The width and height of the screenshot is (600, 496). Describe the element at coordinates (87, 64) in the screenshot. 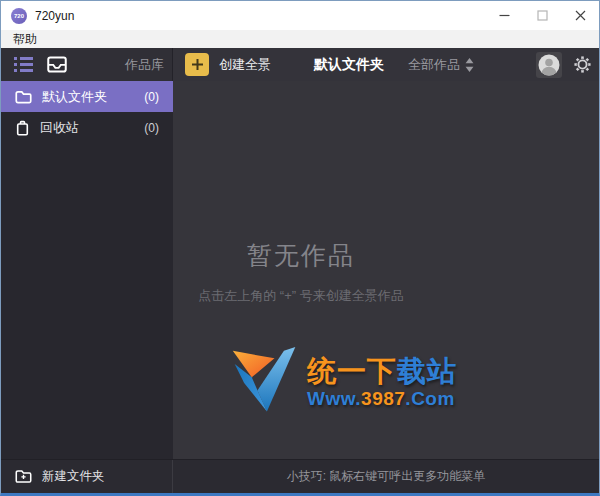

I see `toolbar-left-section: 作品库` at that location.